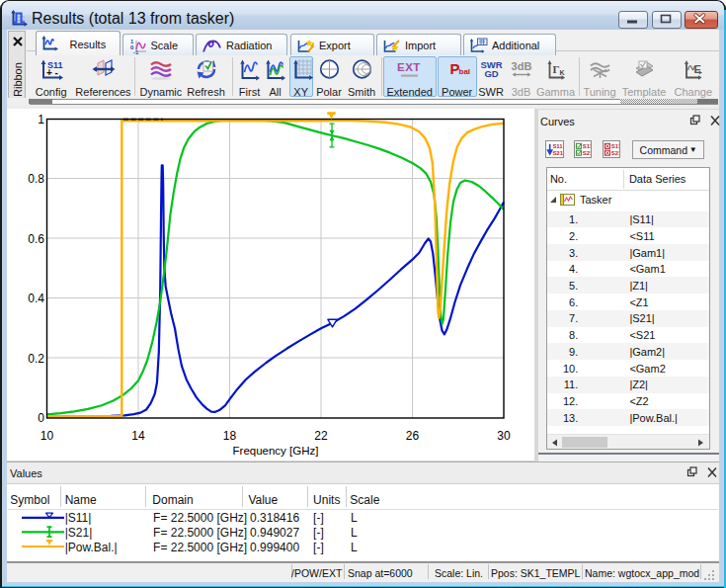 The image size is (726, 588). Describe the element at coordinates (36, 298) in the screenshot. I see `svg-text: 0.4` at that location.